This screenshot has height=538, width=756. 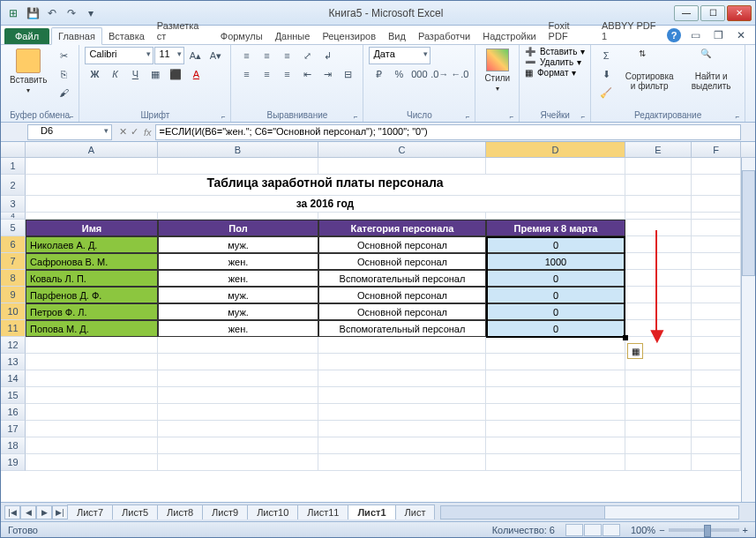 I want to click on qat-more-icon: ▾, so click(x=91, y=13).